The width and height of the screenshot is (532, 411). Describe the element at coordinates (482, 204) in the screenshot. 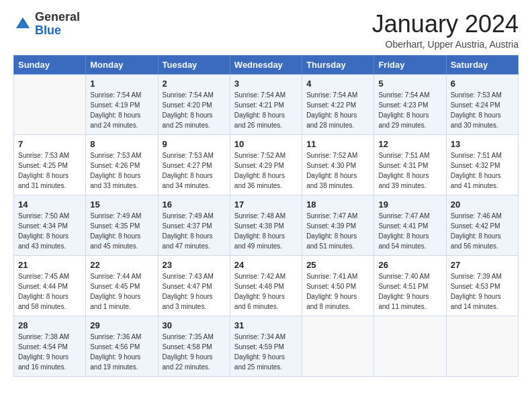

I see `day-number: 20` at that location.